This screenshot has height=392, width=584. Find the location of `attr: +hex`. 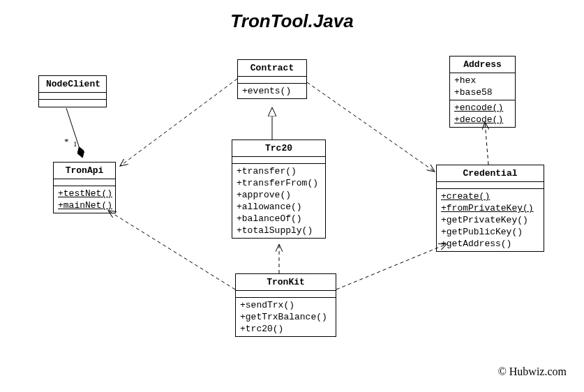

attr: +hex is located at coordinates (483, 81).